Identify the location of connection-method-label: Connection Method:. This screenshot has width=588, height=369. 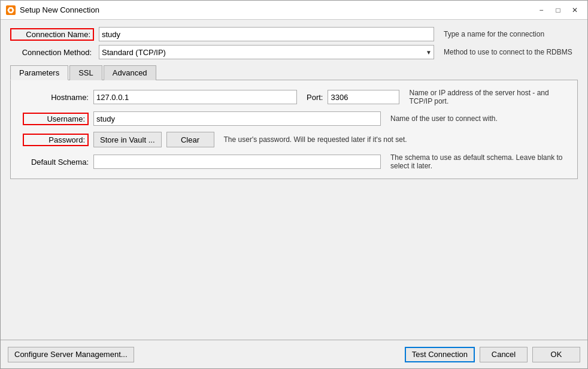
(52, 53).